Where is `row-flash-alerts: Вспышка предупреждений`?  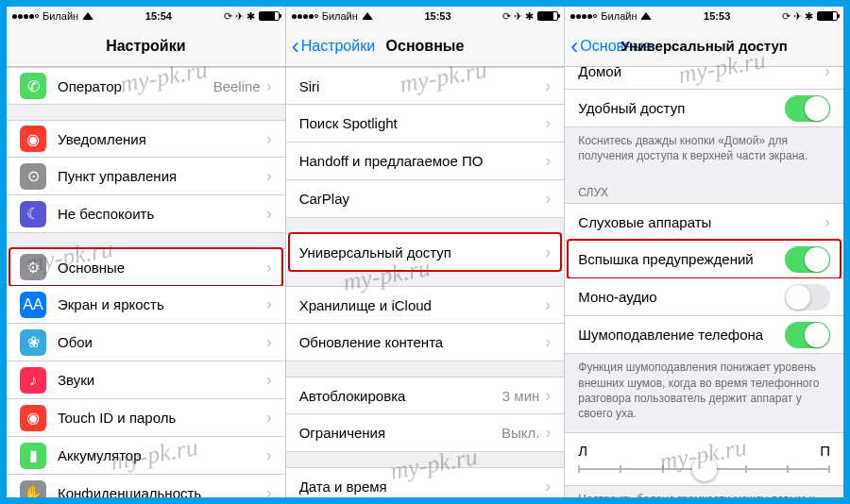 row-flash-alerts: Вспышка предупреждений is located at coordinates (705, 260).